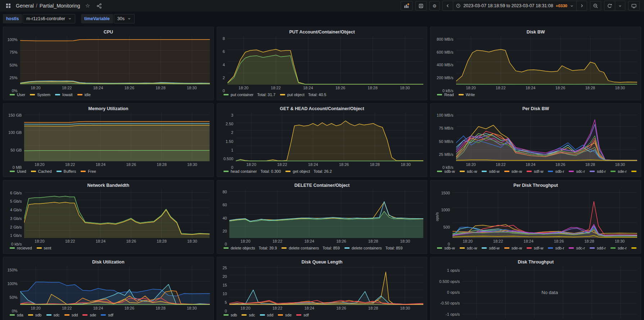  What do you see at coordinates (64, 95) in the screenshot?
I see `legend-item: Iowait` at bounding box center [64, 95].